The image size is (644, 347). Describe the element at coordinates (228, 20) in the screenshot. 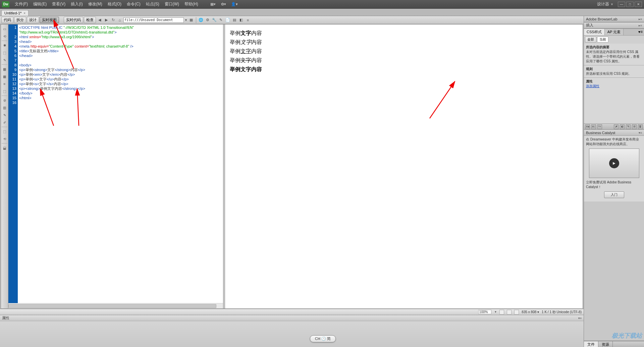

I see `page-icon: 📄` at that location.